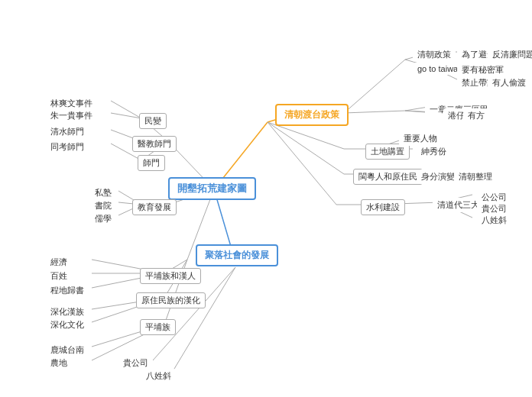 Image resolution: width=532 pixels, height=397 pixels. What do you see at coordinates (67, 325) in the screenshot?
I see `shenhuawenhua-label: 深化文化` at bounding box center [67, 325].